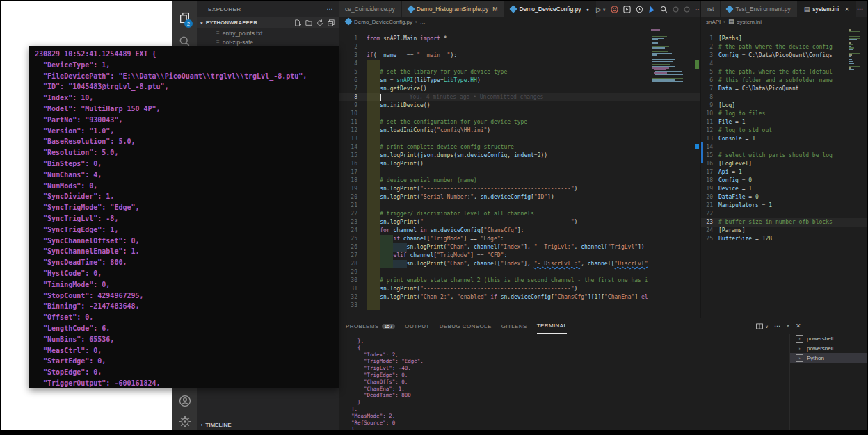 This screenshot has width=868, height=435. I want to click on close-panel-icon: ✕, so click(798, 326).